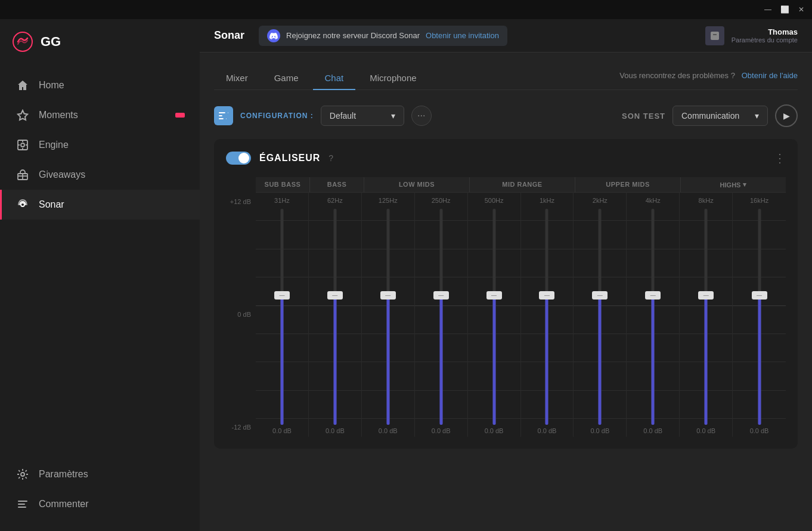 The width and height of the screenshot is (812, 531). Describe the element at coordinates (441, 200) in the screenshot. I see `freq-label-250Hz: 250Hz` at that location.